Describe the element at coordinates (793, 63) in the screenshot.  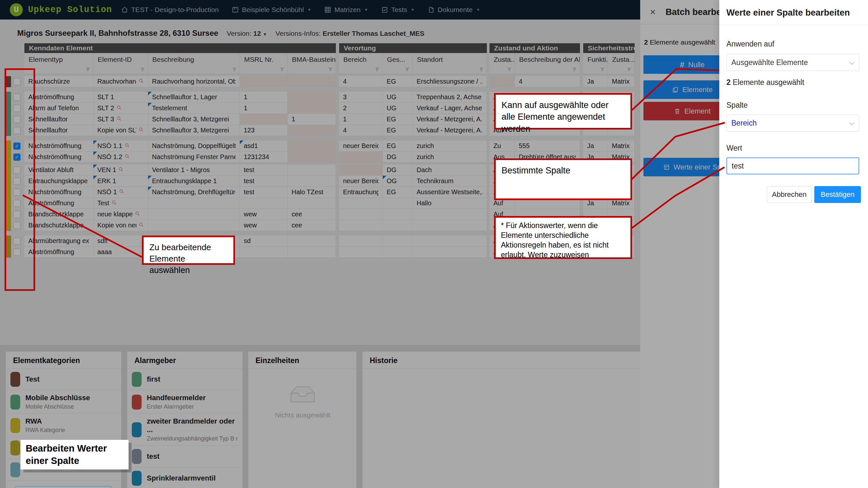
I see `anwenden-select: Ausgewählte Elemente` at that location.